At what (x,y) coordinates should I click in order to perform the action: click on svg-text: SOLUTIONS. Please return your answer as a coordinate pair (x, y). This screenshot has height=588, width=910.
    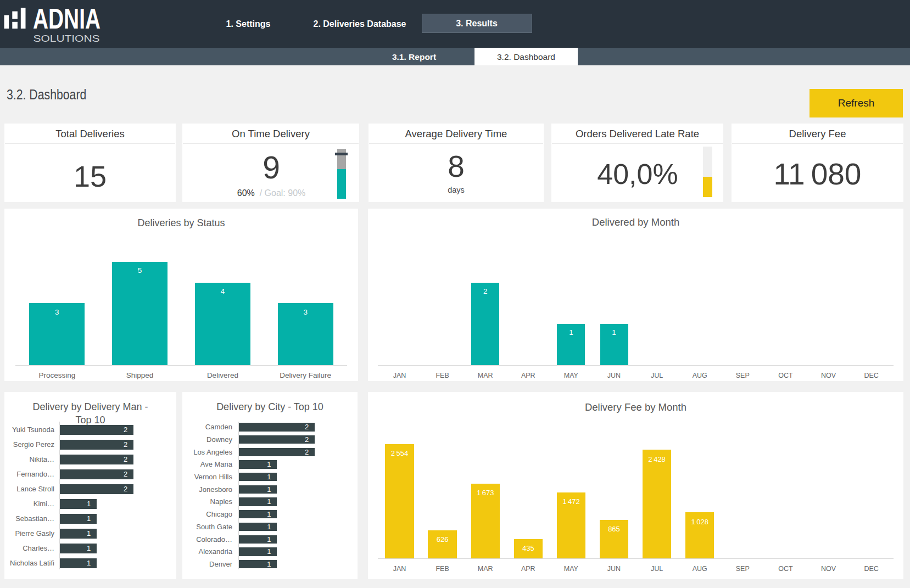
    Looking at the image, I should click on (67, 38).